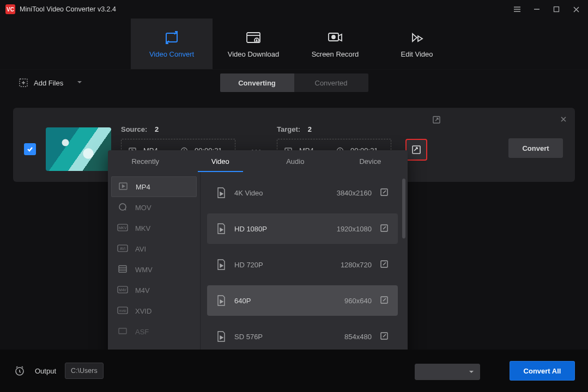 This screenshot has width=588, height=392. Describe the element at coordinates (302, 336) in the screenshot. I see `preset-576p: SD 576P 854x480` at that location.